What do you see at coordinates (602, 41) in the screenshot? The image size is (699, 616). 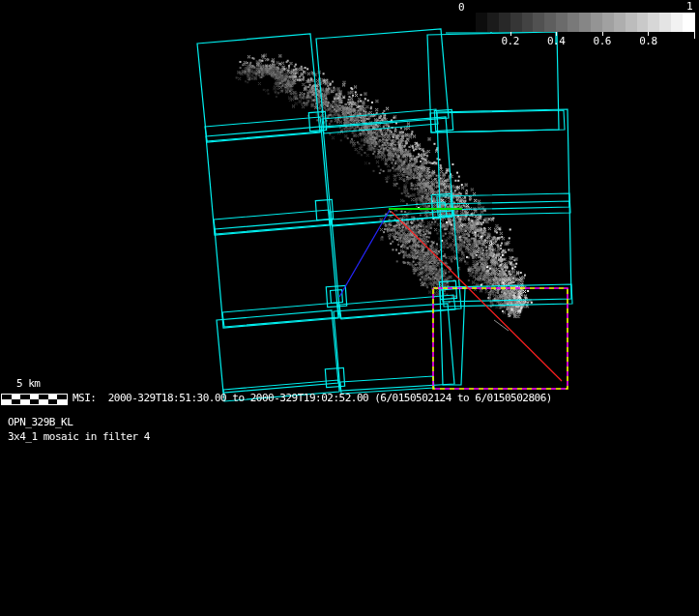 I see `colorbar-tick-label: 0.6` at bounding box center [602, 41].